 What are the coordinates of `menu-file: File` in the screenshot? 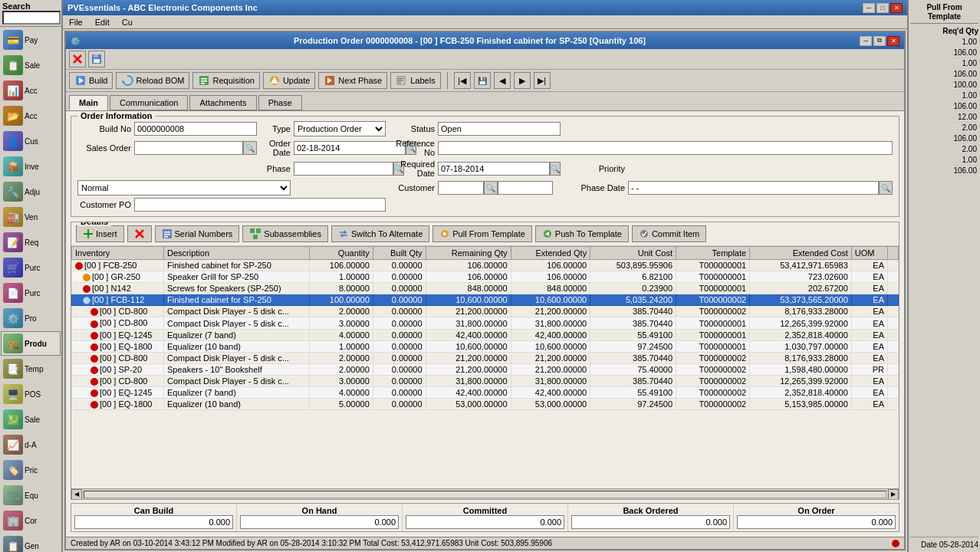 It's located at (76, 22).